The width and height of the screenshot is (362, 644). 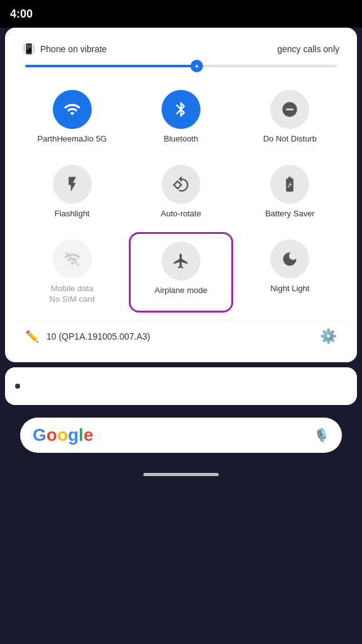 What do you see at coordinates (72, 117) in the screenshot?
I see `tile-wifi: ParthHeemaJio 5G` at bounding box center [72, 117].